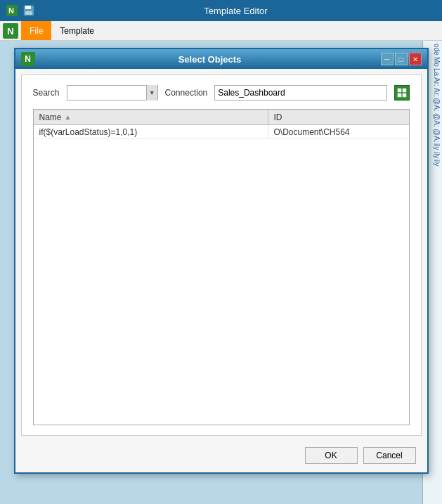  Describe the element at coordinates (339, 132) in the screenshot. I see `cell-id: O\Document\CH564` at that location.